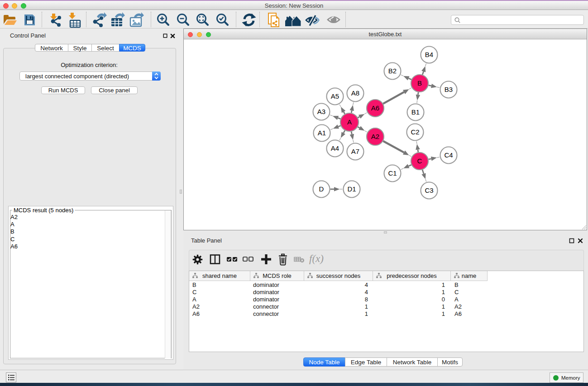 This screenshot has width=588, height=386. Describe the element at coordinates (321, 189) in the screenshot. I see `svg-text: D` at that location.